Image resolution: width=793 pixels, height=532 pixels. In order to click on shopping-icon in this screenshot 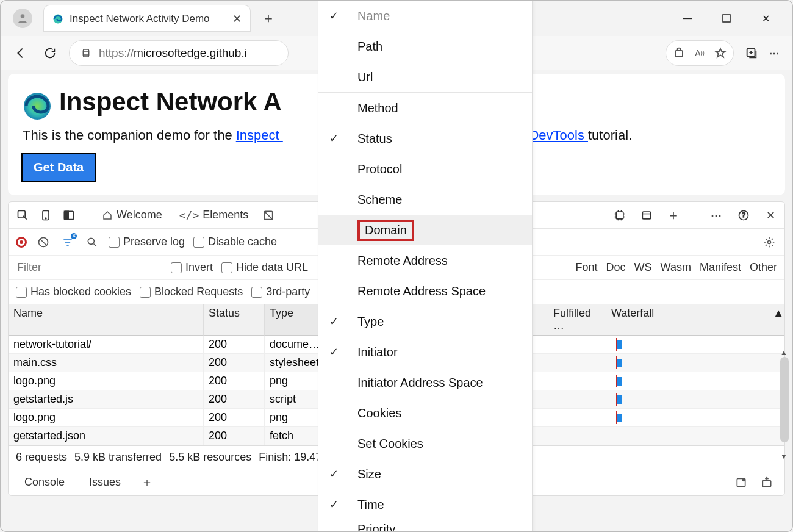, I will do `click(679, 53)`.